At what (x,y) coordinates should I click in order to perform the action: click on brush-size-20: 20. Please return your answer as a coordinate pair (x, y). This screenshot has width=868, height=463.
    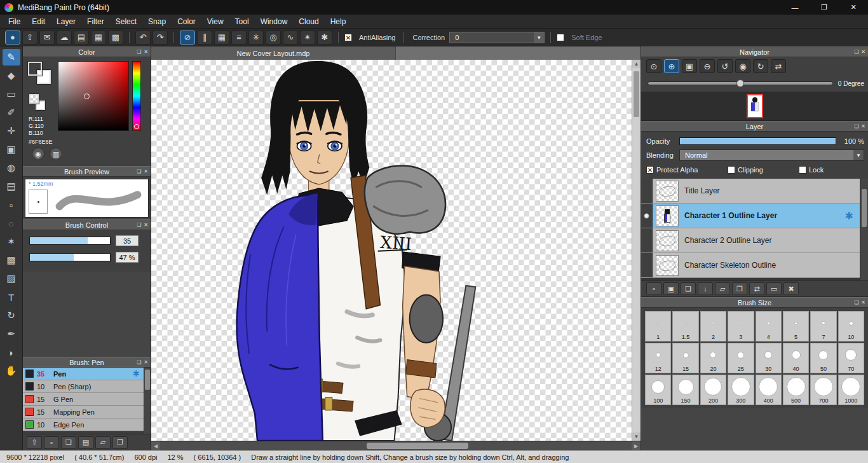
    Looking at the image, I should click on (713, 358).